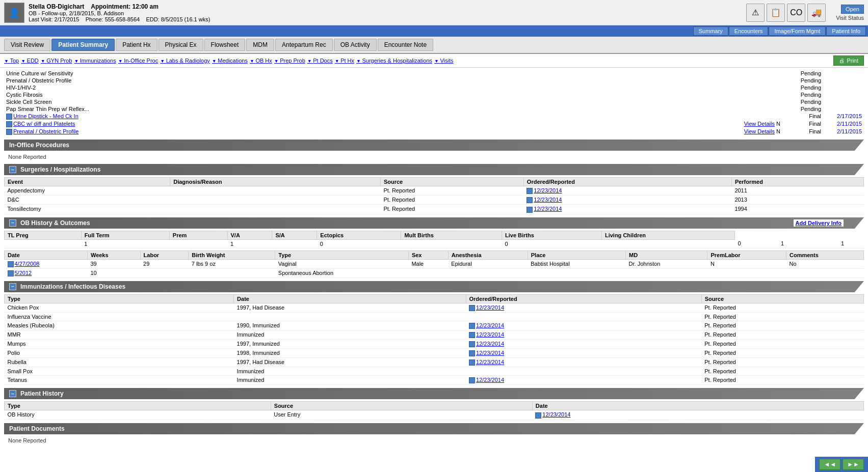 The image size is (868, 472). What do you see at coordinates (181, 45) in the screenshot?
I see `tab-physical-ex: Physical Ex` at bounding box center [181, 45].